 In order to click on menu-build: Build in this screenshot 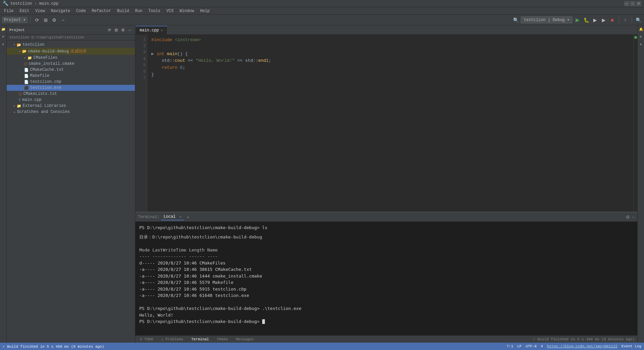, I will do `click(123, 11)`.